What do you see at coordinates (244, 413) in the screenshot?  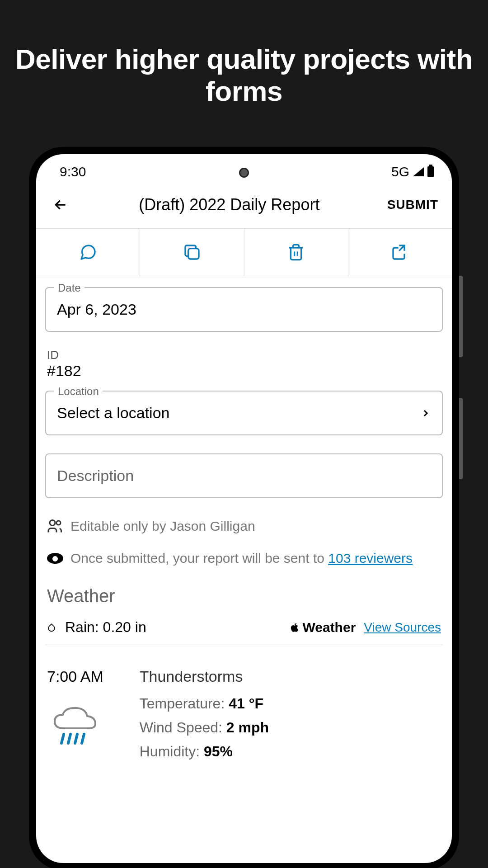 I see `location-field: Location Select a location` at bounding box center [244, 413].